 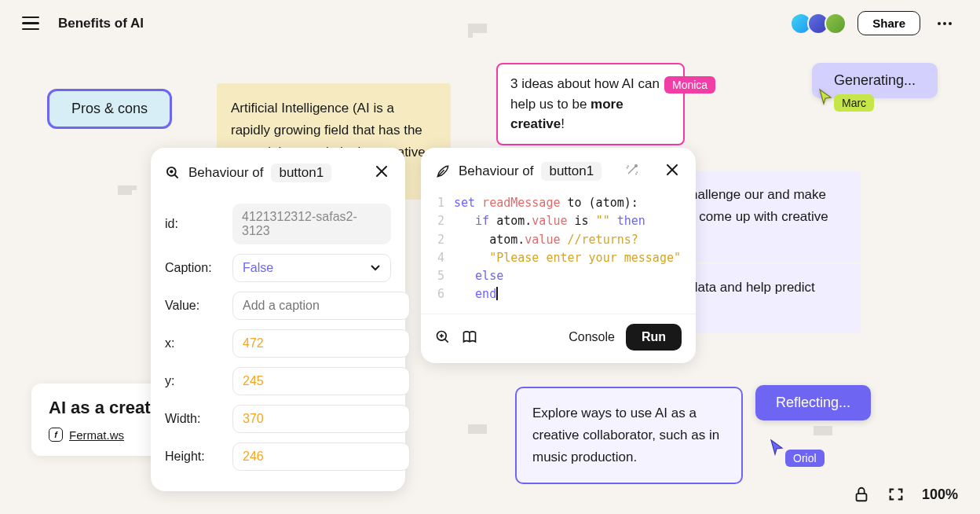 I want to click on height-label: Height:, so click(x=194, y=457).